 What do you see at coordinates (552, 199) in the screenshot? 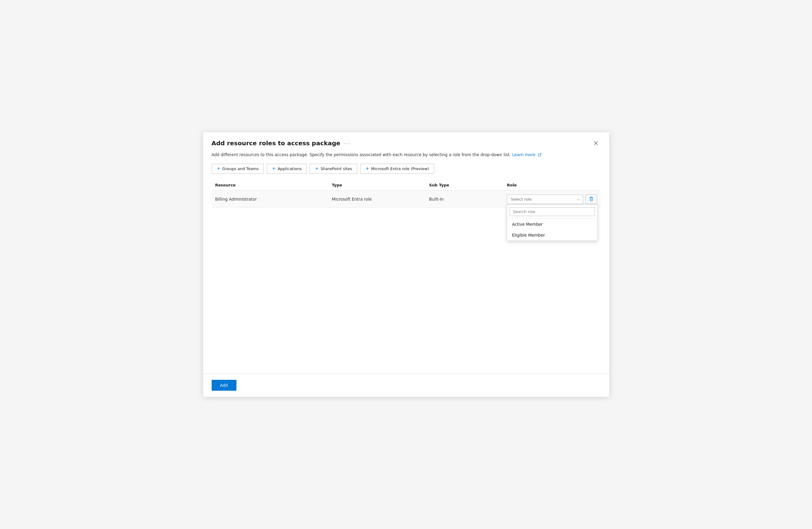
I see `role-cell-inner: Select role ⌄ Active Member Eligible` at bounding box center [552, 199].